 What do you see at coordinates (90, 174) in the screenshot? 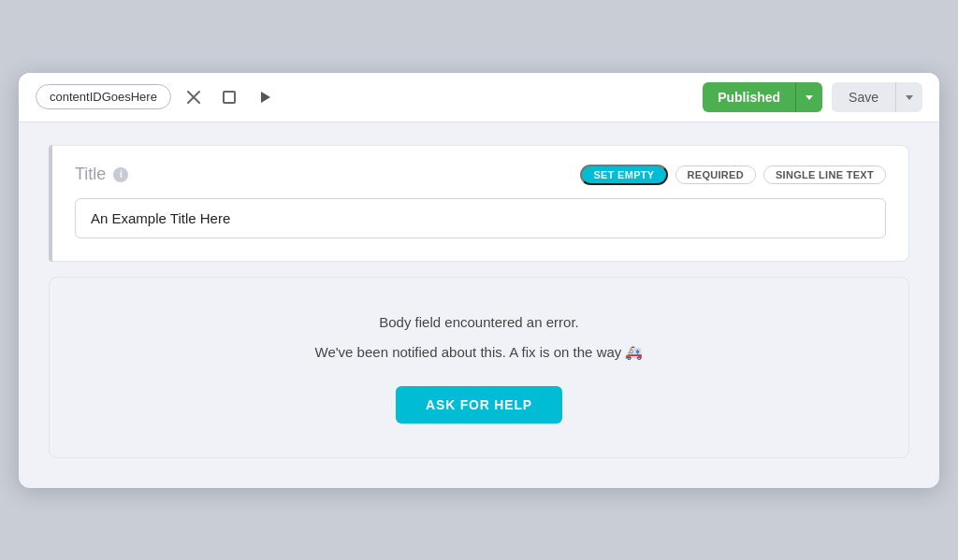
I see `field-label: Title` at bounding box center [90, 174].